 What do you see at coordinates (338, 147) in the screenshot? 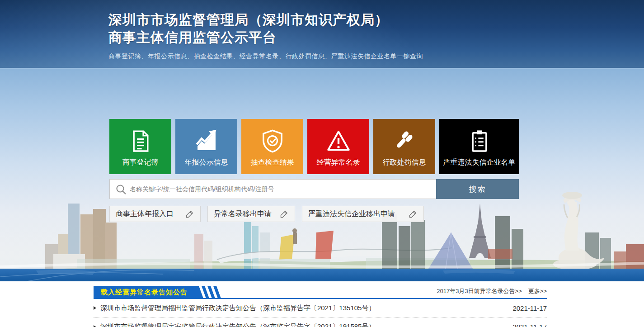
I see `tile-abnormal-list: 经营异常名录` at bounding box center [338, 147].